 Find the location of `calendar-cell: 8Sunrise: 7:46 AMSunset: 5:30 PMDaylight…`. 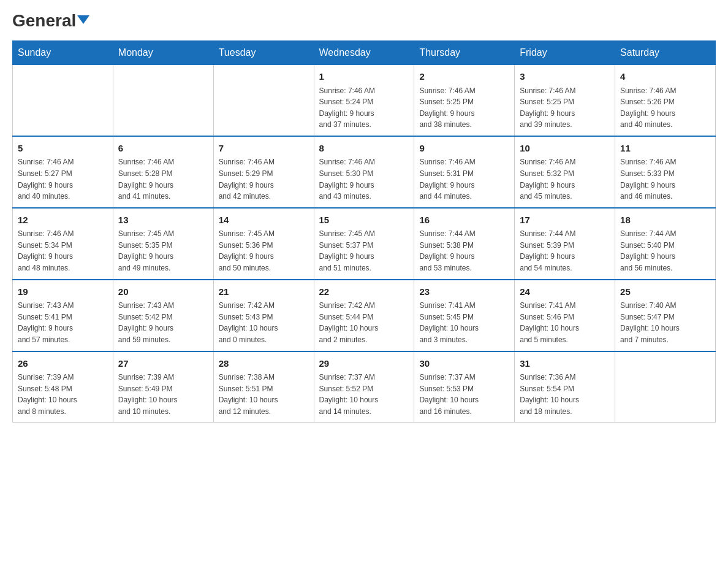

calendar-cell: 8Sunrise: 7:46 AMSunset: 5:30 PMDaylight… is located at coordinates (364, 172).